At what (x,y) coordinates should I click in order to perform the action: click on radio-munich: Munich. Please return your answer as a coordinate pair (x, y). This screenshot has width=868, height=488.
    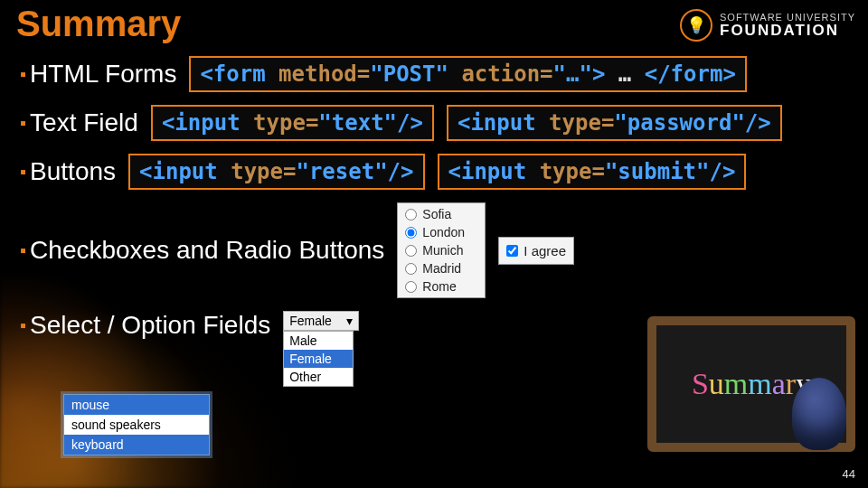
    Looking at the image, I should click on (441, 250).